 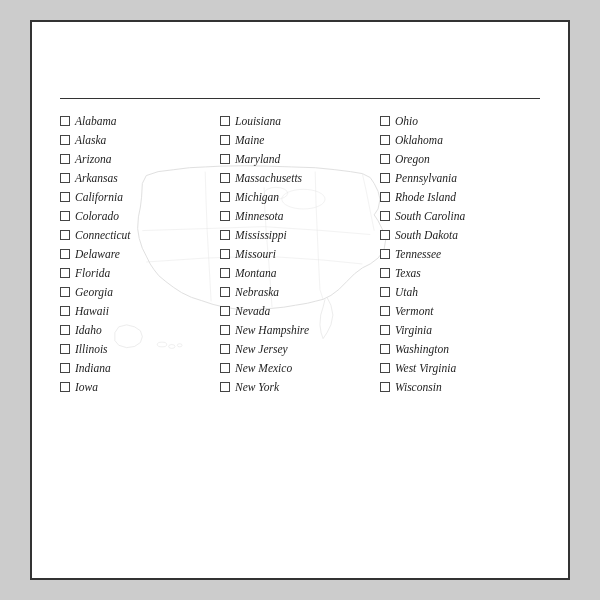 I want to click on state-label: Ohio, so click(x=406, y=121).